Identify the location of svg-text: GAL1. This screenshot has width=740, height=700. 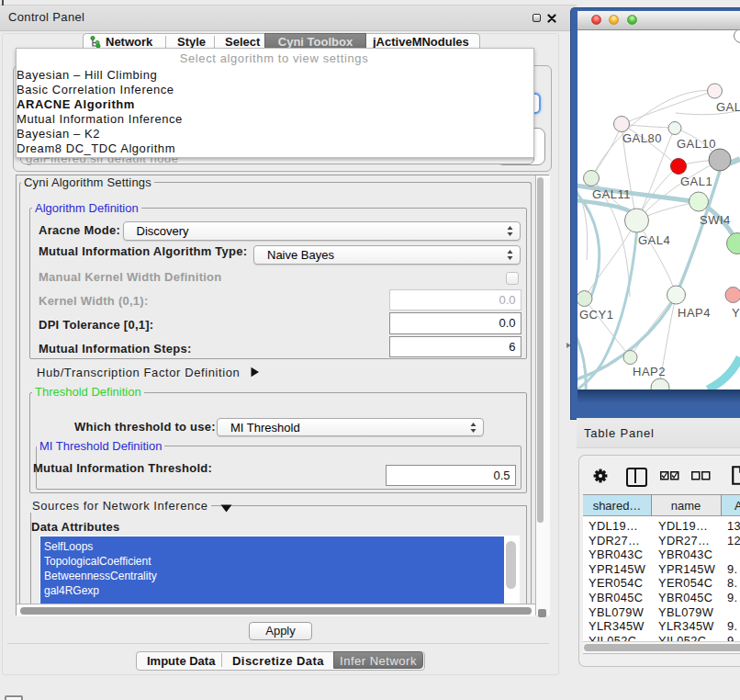
(696, 182).